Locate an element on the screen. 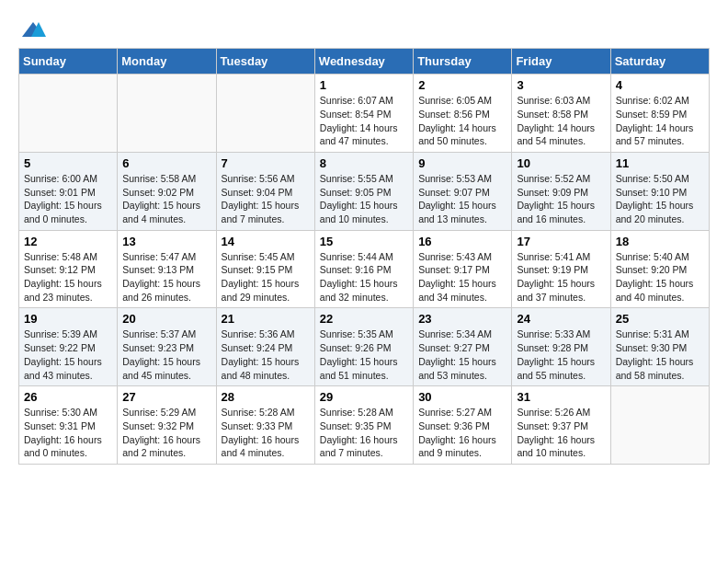  day-info: Sunrise: 5:48 AM Sunset: 9:12 PM Dayligh… is located at coordinates (68, 278).